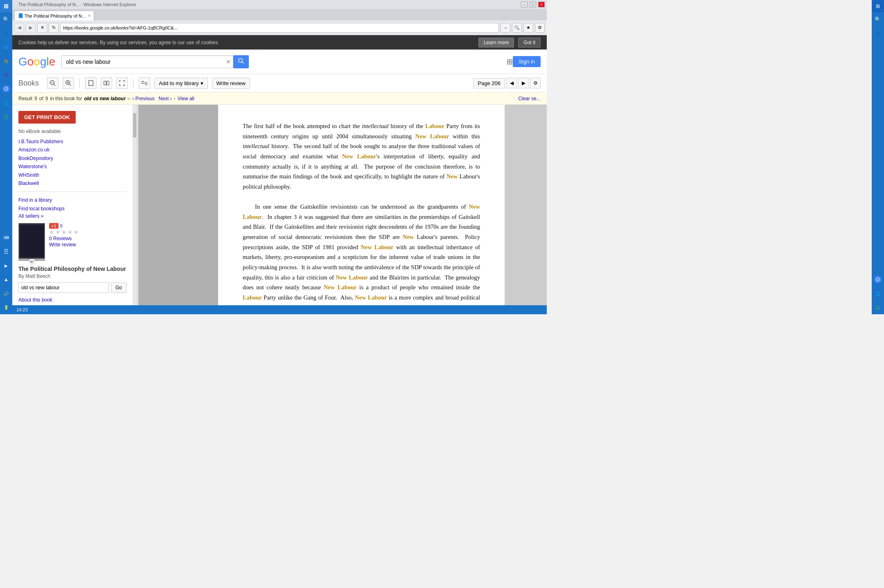 This screenshot has height=588, width=884. Describe the element at coordinates (6, 89) in the screenshot. I see `chrome-taskbar-icon` at that location.